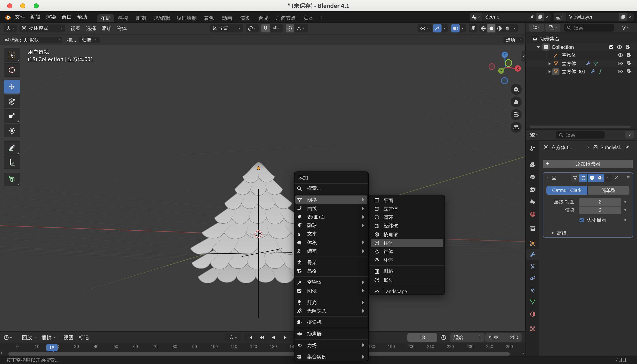 The image size is (637, 364). I want to click on svg-text: X, so click(518, 68).